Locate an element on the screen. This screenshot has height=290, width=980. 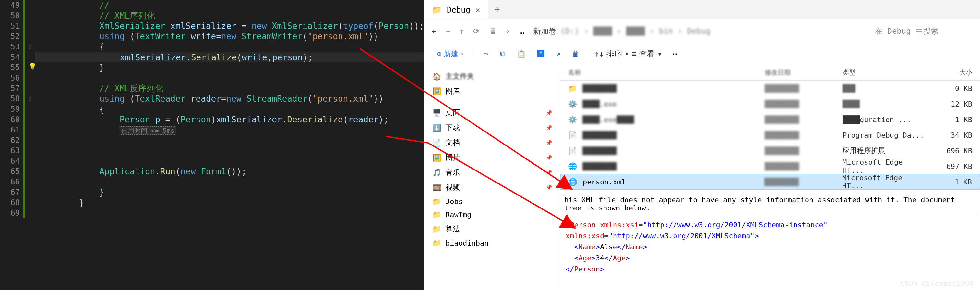
code-line: Application.Run(new Form1()); is located at coordinates (230, 171).